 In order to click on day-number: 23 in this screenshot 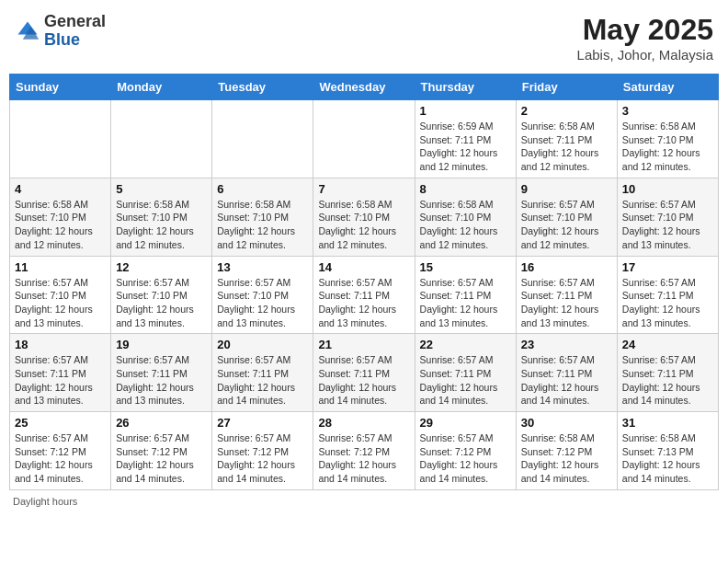, I will do `click(566, 344)`.